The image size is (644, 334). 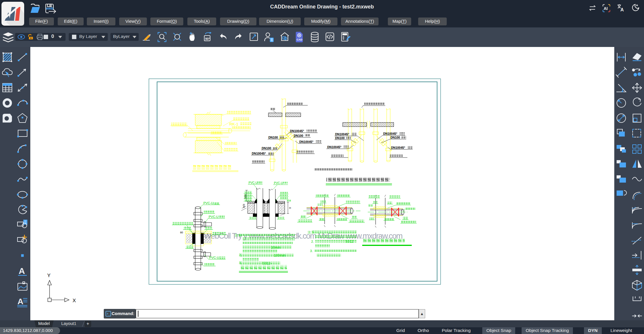 What do you see at coordinates (74, 300) in the screenshot?
I see `svg-text: X` at bounding box center [74, 300].